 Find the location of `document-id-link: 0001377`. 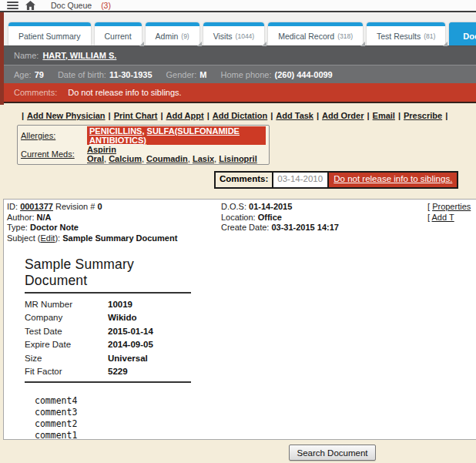

document-id-link: 0001377 is located at coordinates (37, 206).